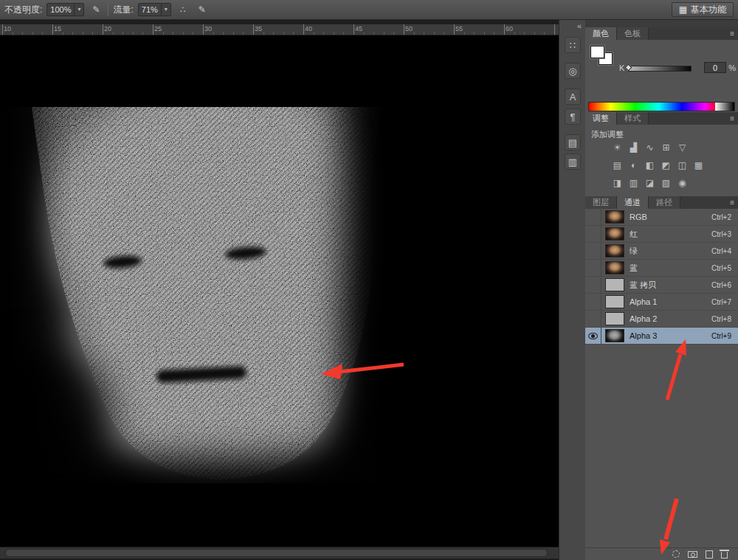  Describe the element at coordinates (649, 148) in the screenshot. I see `adjustment-icon-row: ☀ ▟ ∿ ⊞ ▽` at that location.